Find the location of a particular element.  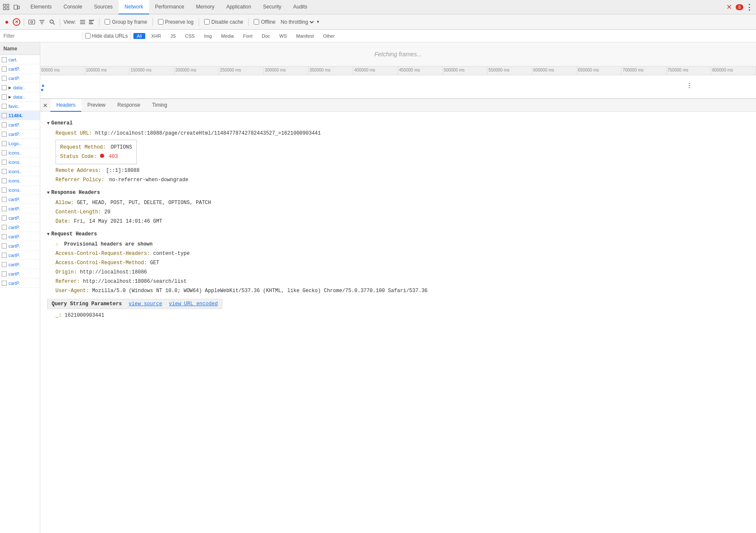

tab-application: Application is located at coordinates (239, 7).